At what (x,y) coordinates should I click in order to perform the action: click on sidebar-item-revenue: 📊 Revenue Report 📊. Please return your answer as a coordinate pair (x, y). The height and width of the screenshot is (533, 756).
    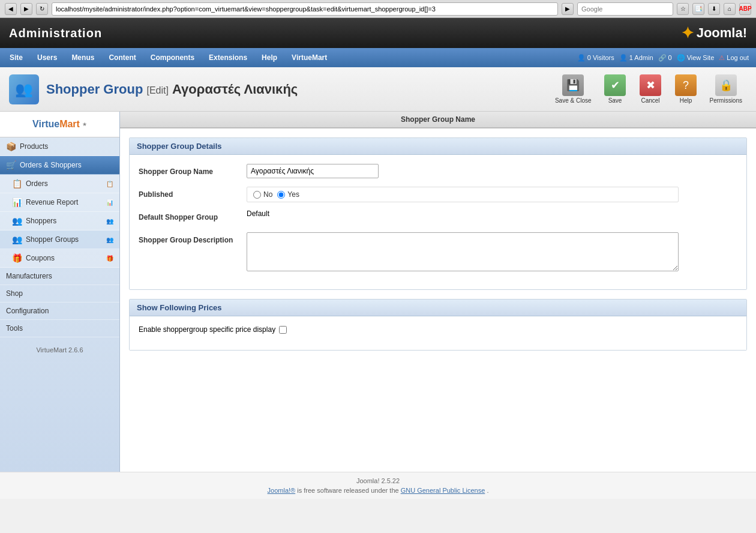
    Looking at the image, I should click on (60, 203).